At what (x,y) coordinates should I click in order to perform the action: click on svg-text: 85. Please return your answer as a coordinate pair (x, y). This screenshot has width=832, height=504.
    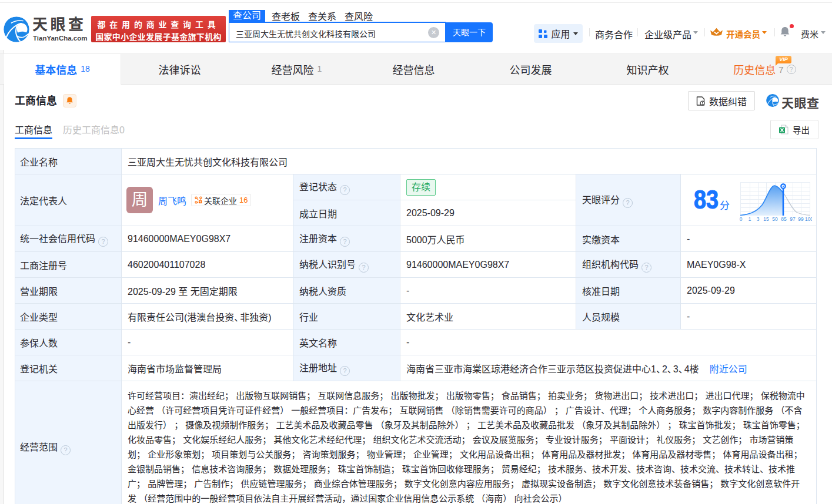
    Looking at the image, I should click on (784, 219).